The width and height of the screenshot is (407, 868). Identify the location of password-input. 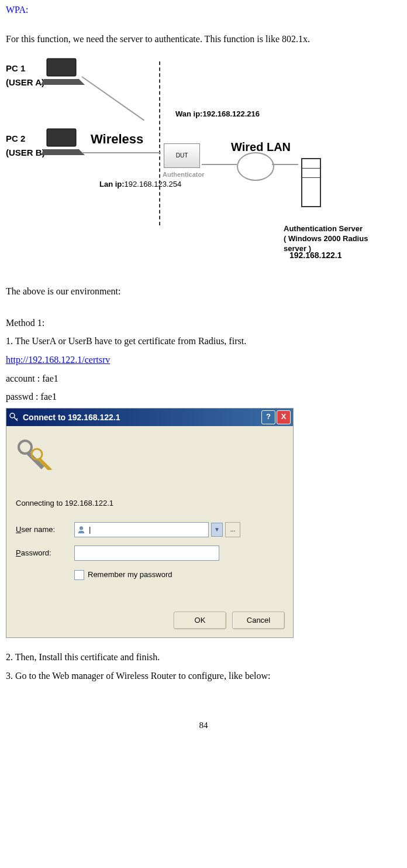
(147, 553).